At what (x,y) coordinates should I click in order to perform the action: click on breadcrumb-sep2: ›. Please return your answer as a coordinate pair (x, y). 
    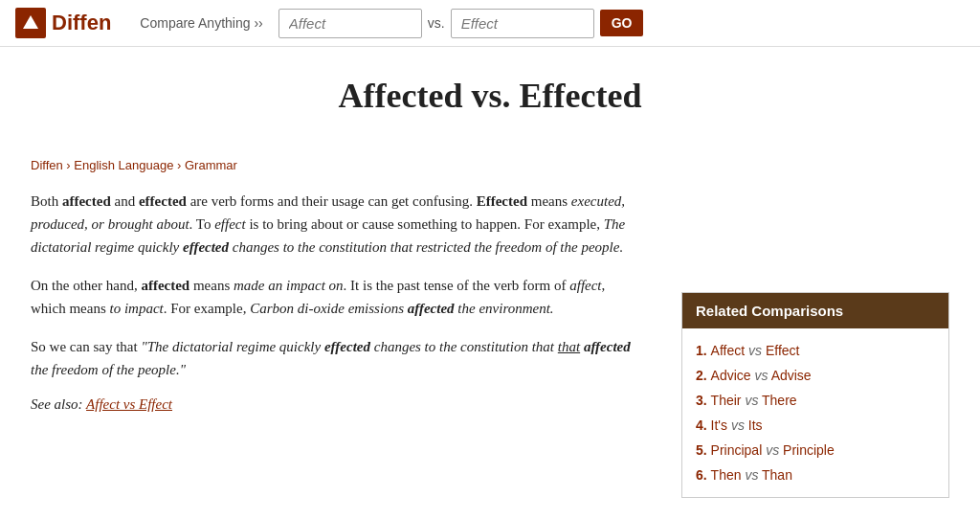
    Looking at the image, I should click on (181, 165).